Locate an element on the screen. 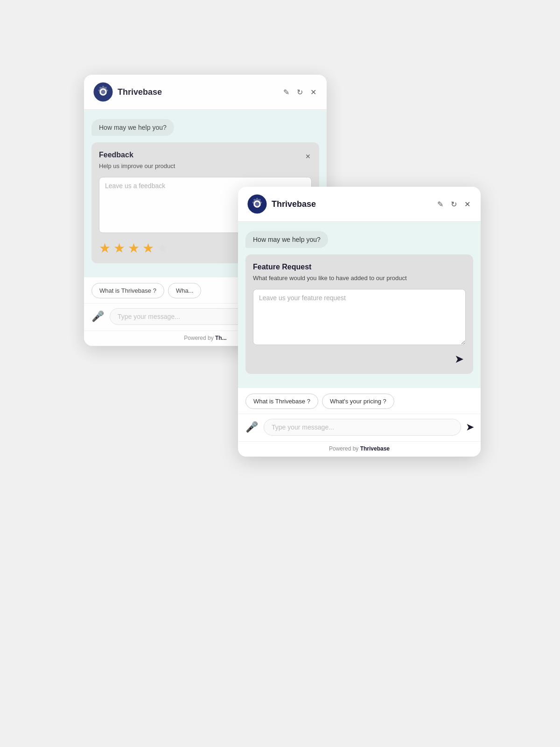 Image resolution: width=560 pixels, height=747 pixels. feature-request-card-title: Feature Request is located at coordinates (359, 267).